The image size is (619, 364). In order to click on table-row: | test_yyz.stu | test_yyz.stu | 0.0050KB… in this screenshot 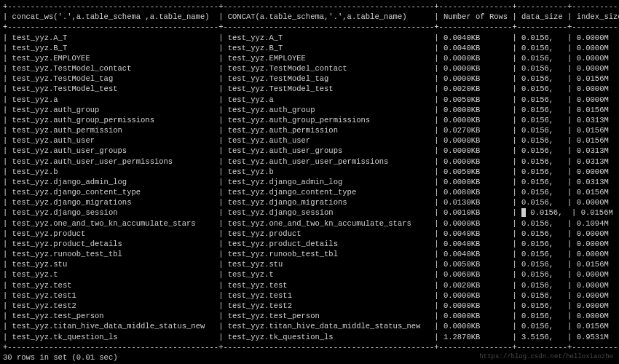, I will do `click(310, 264)`.